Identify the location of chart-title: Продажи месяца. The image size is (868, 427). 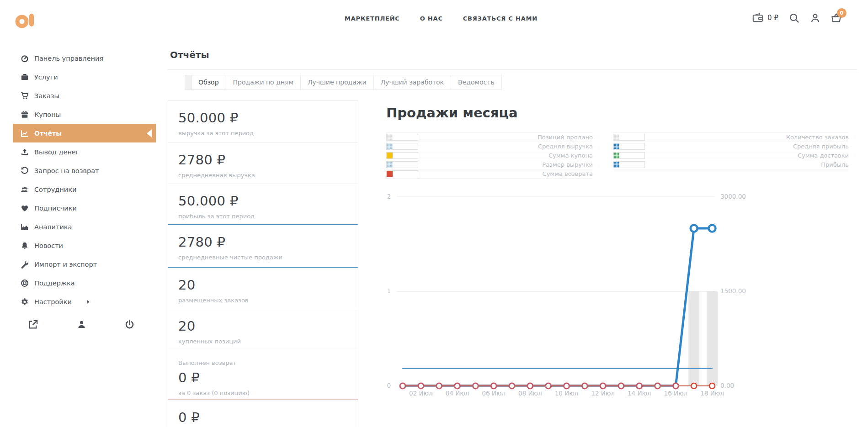
(452, 113).